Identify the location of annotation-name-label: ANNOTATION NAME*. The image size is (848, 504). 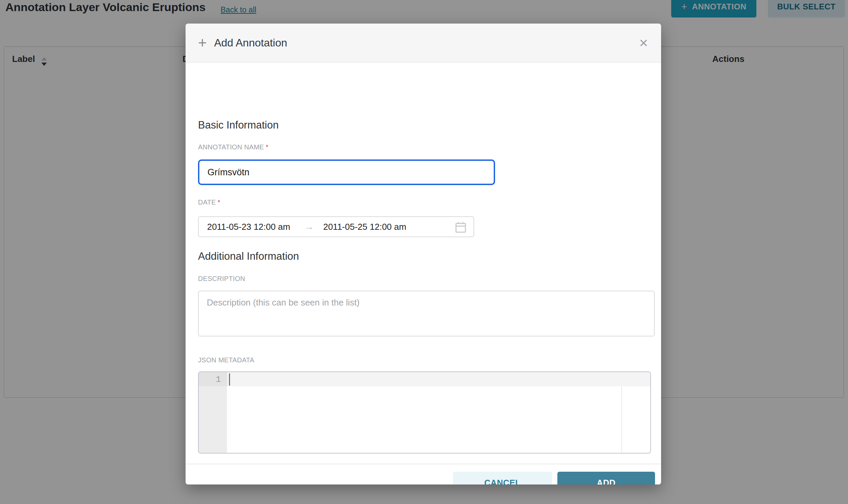
(233, 147).